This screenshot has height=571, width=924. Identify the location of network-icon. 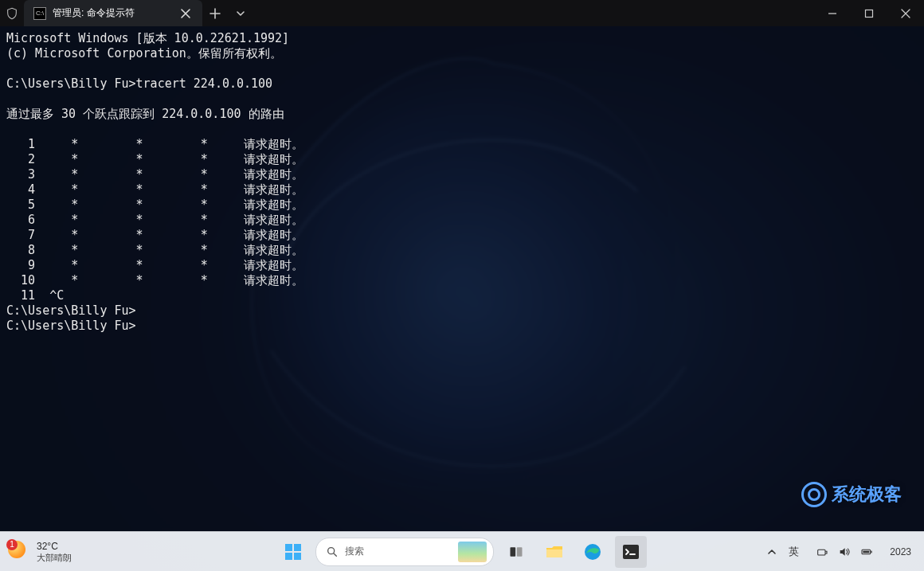
(822, 552).